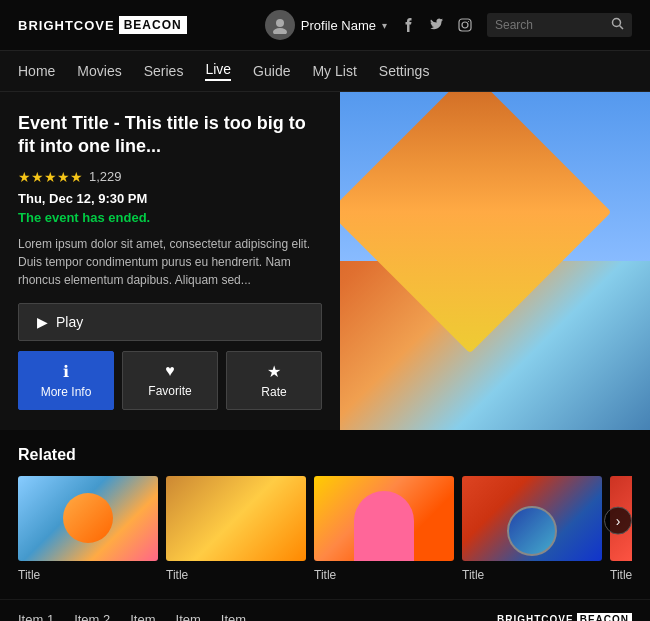 This screenshot has height=621, width=650. I want to click on footer-nav-item-1: Item 1, so click(36, 616).